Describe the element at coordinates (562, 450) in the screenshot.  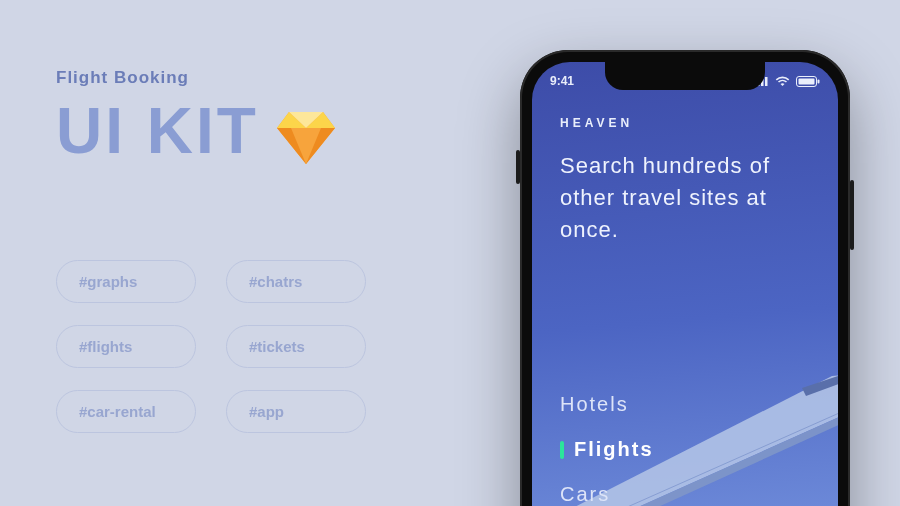
I see `active-marker-icon` at that location.